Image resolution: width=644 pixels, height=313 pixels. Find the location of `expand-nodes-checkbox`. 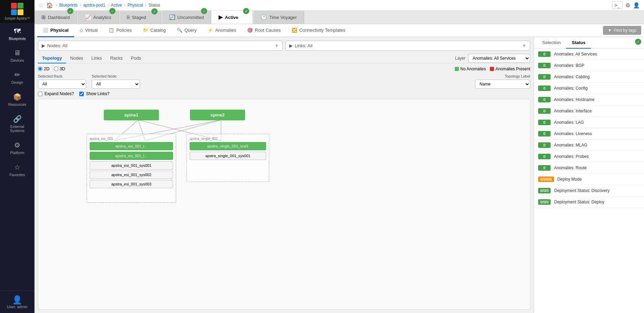

expand-nodes-checkbox is located at coordinates (40, 94).